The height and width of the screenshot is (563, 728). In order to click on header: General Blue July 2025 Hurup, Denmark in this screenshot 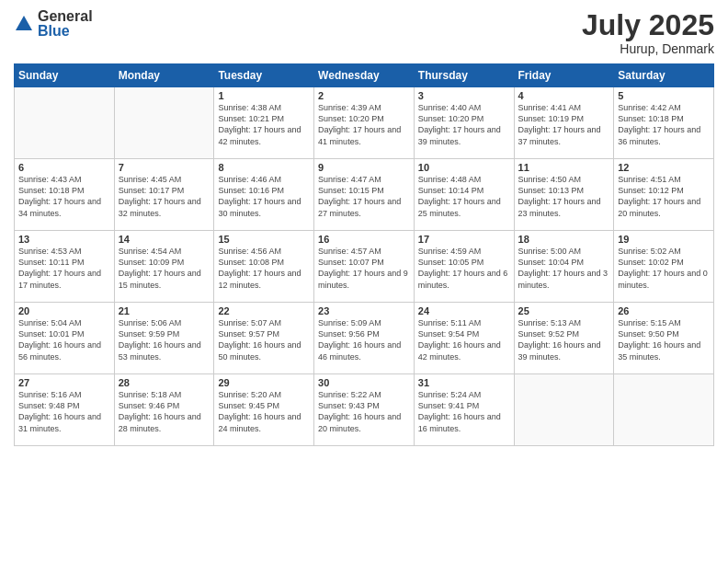, I will do `click(364, 33)`.